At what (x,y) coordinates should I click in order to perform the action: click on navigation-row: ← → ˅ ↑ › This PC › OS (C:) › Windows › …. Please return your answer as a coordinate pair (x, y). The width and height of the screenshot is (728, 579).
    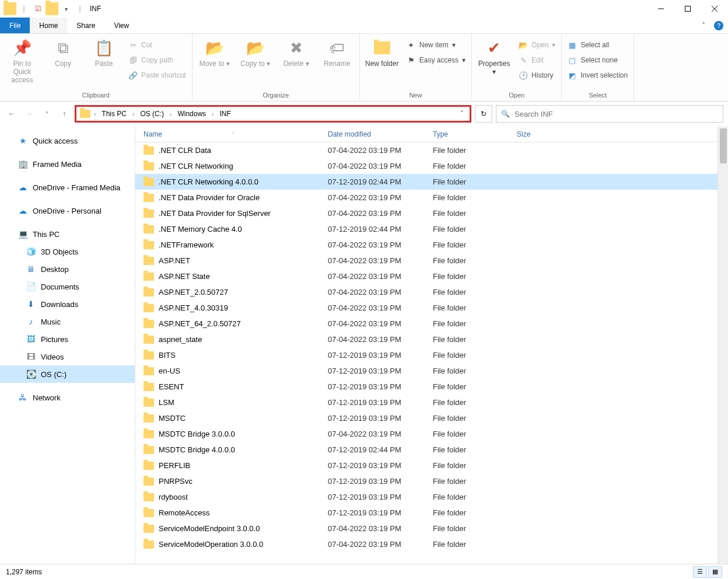
    Looking at the image, I should click on (364, 114).